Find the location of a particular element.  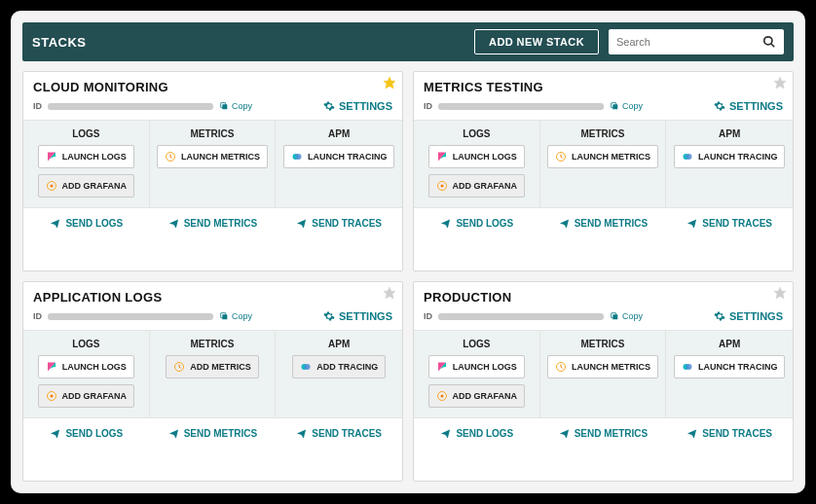

add-stack-button: ADD NEW STACK is located at coordinates (537, 42).